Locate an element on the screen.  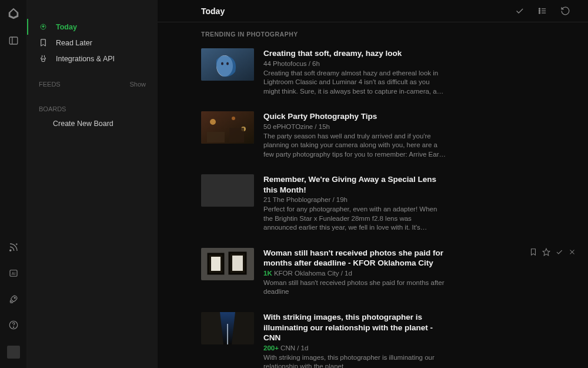
feeds-show-link: Show is located at coordinates (138, 84).